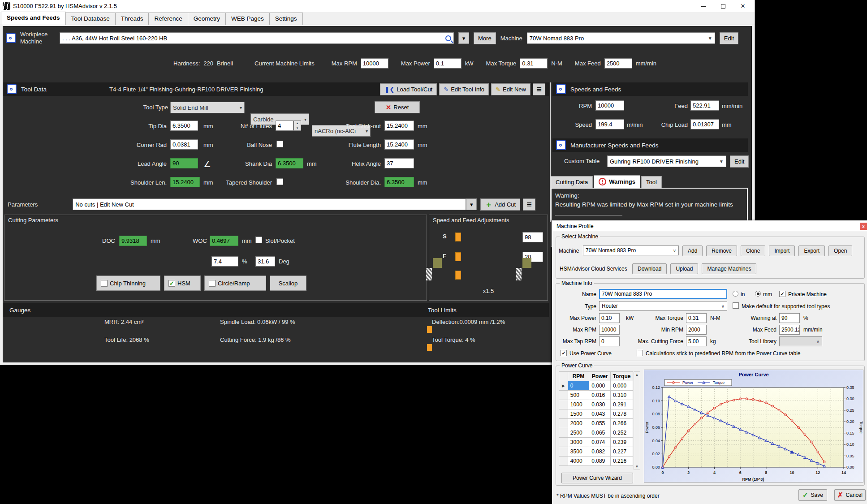 This screenshot has width=867, height=504. What do you see at coordinates (617, 182) in the screenshot?
I see `tab-warnings: !Warnings` at bounding box center [617, 182].